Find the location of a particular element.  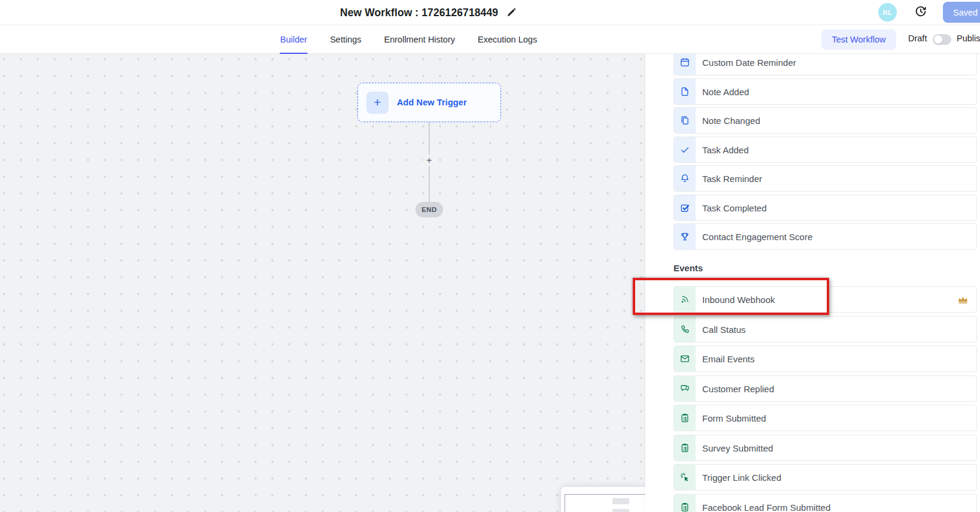

publish-label: Publish is located at coordinates (969, 38).